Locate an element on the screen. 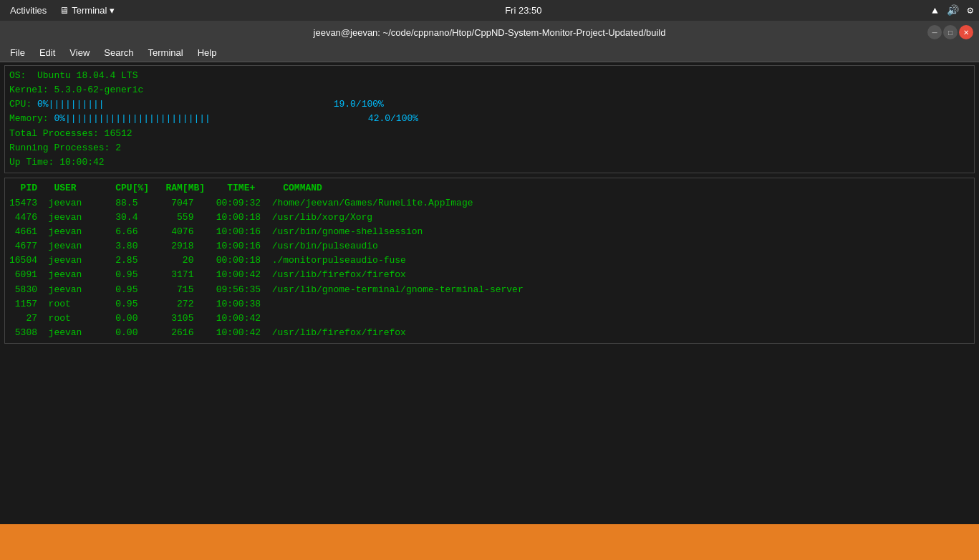  top-bar-left: Activities 🖥 Terminal ▾ is located at coordinates (60, 10).